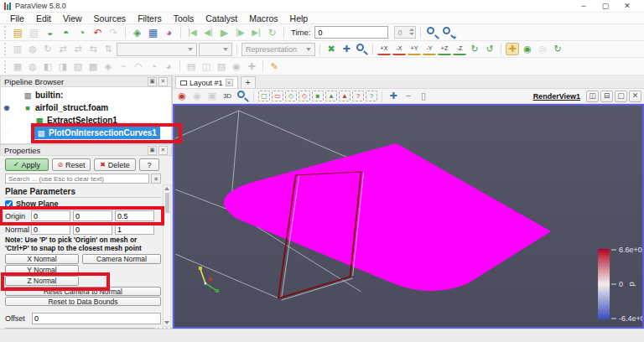  I want to click on plot-selection-over-time-icon: ◫, so click(206, 67).